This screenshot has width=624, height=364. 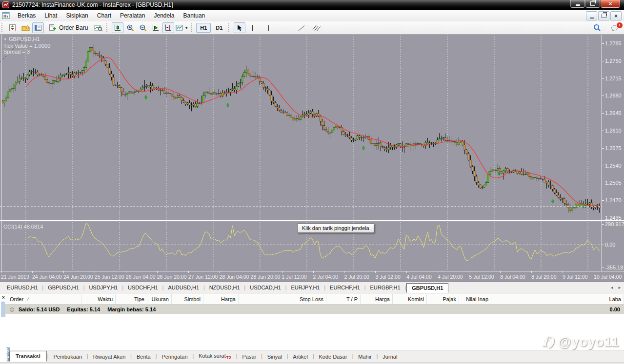 I want to click on menu-item: Berkas, so click(x=26, y=16).